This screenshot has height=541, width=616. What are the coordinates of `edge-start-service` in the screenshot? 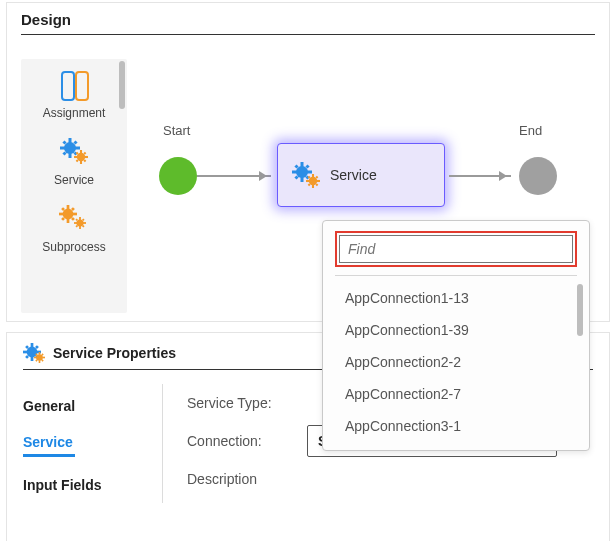 It's located at (234, 176).